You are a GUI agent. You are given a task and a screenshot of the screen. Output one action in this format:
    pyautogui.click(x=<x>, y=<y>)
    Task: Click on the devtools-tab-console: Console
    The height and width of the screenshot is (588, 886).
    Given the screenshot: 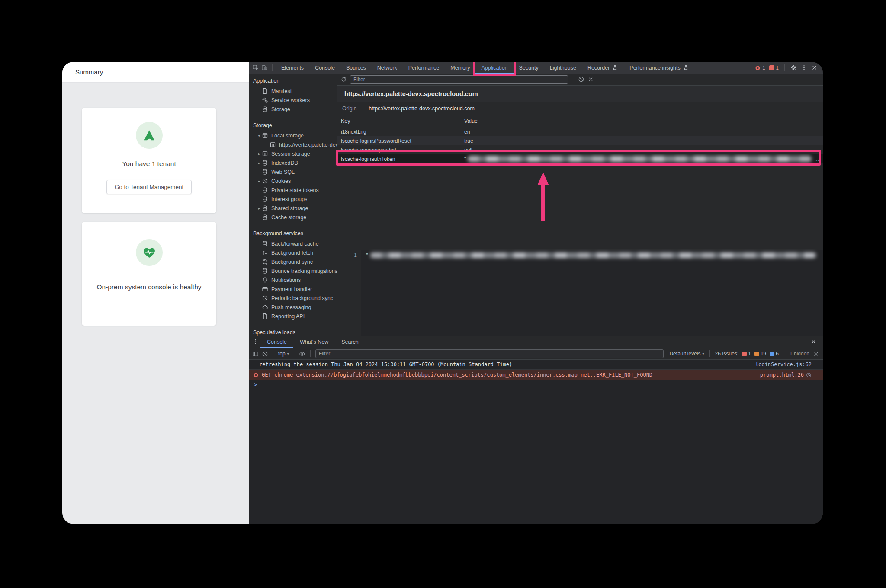 What is the action you would take?
    pyautogui.click(x=325, y=67)
    